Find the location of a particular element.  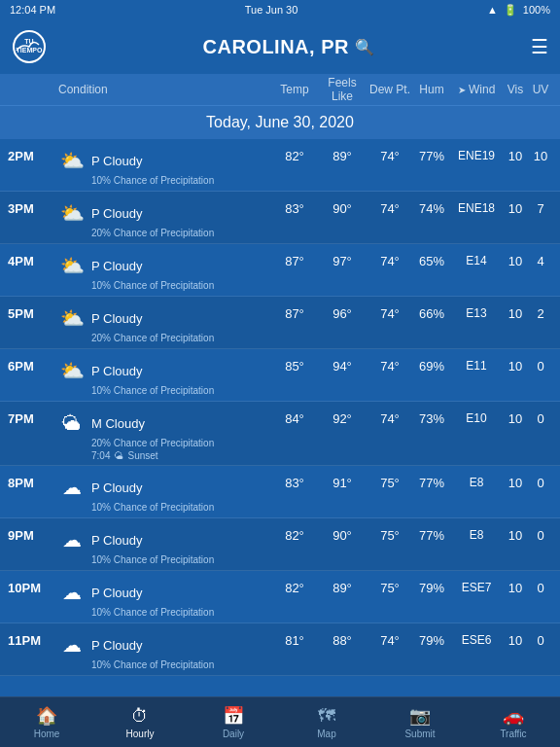

hourly-row: 3PM ⛅ P Cloudy 20% Chance of Precipitati… is located at coordinates (280, 218).